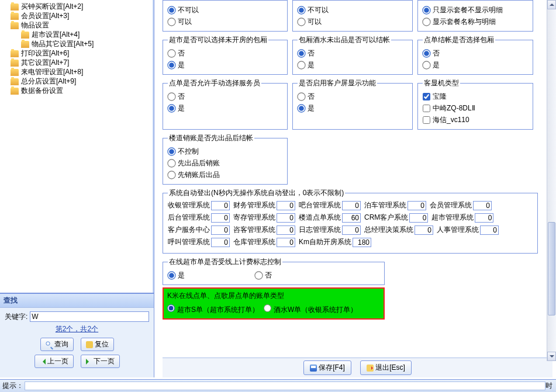 The height and width of the screenshot is (392, 556). What do you see at coordinates (552, 269) in the screenshot?
I see `scroll-thumb` at bounding box center [552, 269].